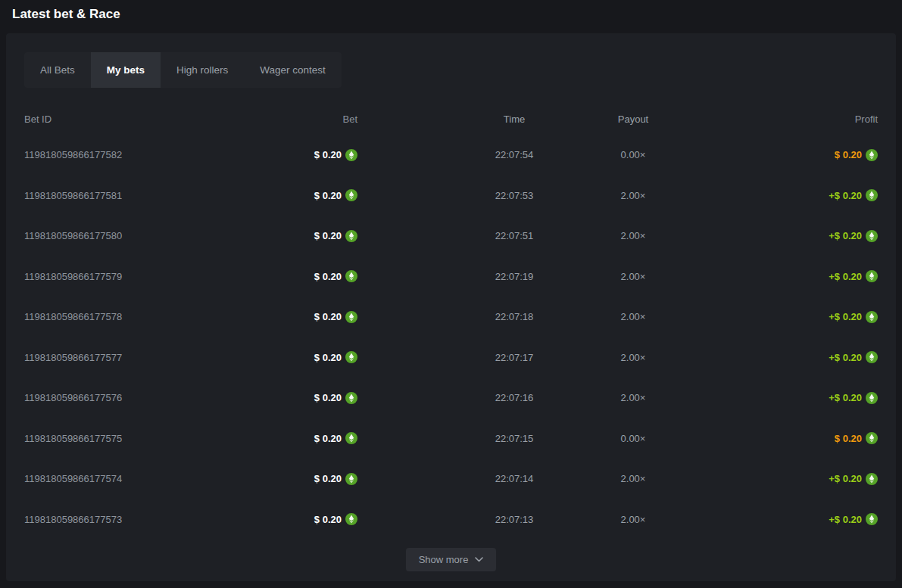 This screenshot has width=902, height=588. What do you see at coordinates (451, 358) in the screenshot?
I see `table-row: 119818059866177577 $ 0.20 22:07:17 2.00×…` at bounding box center [451, 358].